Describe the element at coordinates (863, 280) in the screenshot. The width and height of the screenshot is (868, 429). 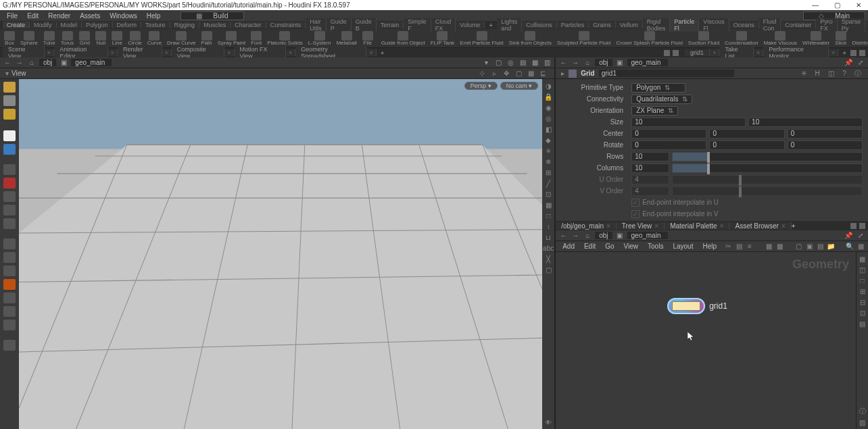
I see `net-tool-icon: □` at that location.